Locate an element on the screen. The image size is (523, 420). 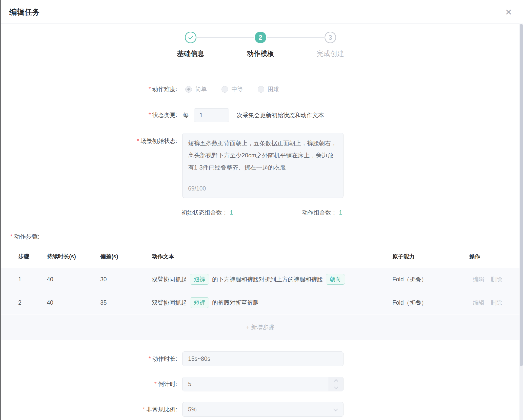
countdown-value: 5 is located at coordinates (190, 384).